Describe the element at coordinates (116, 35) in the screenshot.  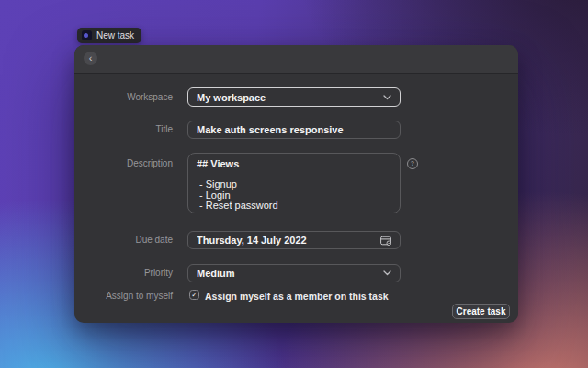
I see `window-tab-label: New task` at that location.